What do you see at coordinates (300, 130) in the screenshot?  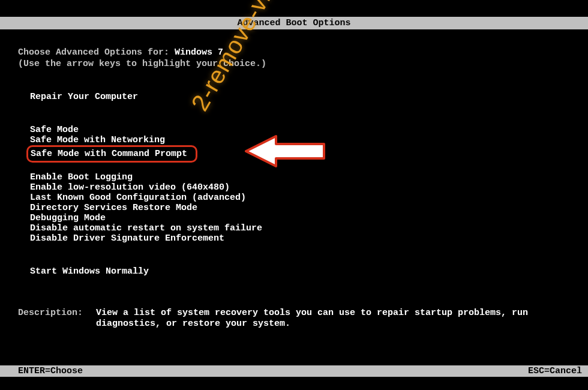 I see `menu-safe-mode: Safe Mode` at bounding box center [300, 130].